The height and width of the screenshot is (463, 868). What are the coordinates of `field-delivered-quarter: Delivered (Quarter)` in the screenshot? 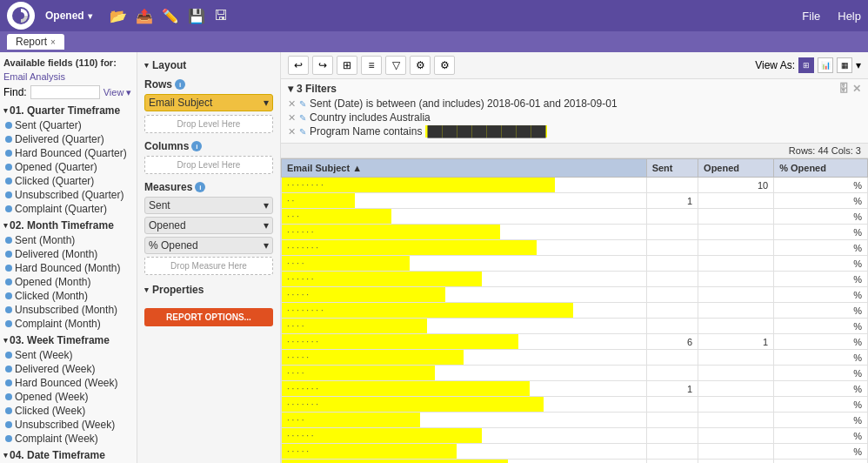 It's located at (68, 139).